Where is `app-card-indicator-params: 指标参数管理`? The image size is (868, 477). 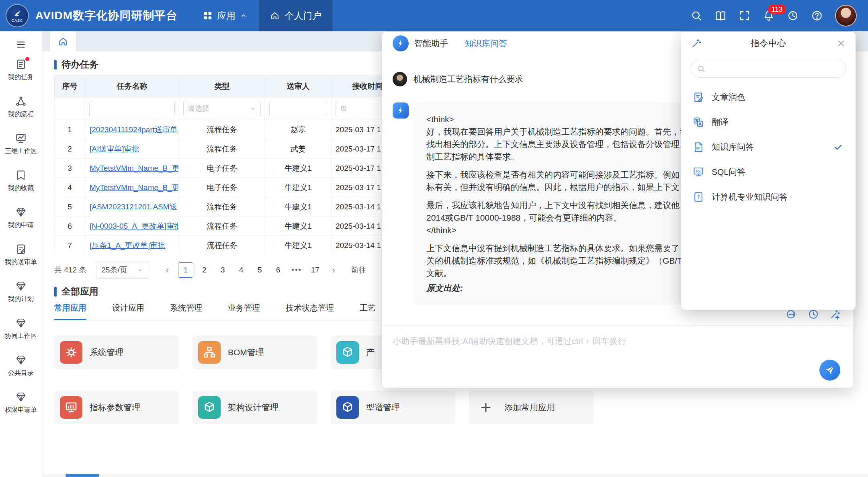 app-card-indicator-params: 指标参数管理 is located at coordinates (117, 407).